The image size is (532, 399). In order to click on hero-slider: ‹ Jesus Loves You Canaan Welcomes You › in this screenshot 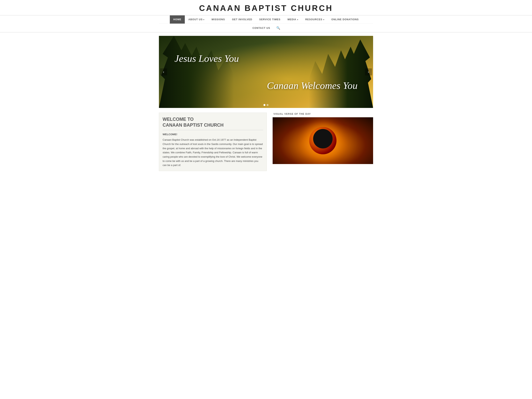, I will do `click(266, 72)`.